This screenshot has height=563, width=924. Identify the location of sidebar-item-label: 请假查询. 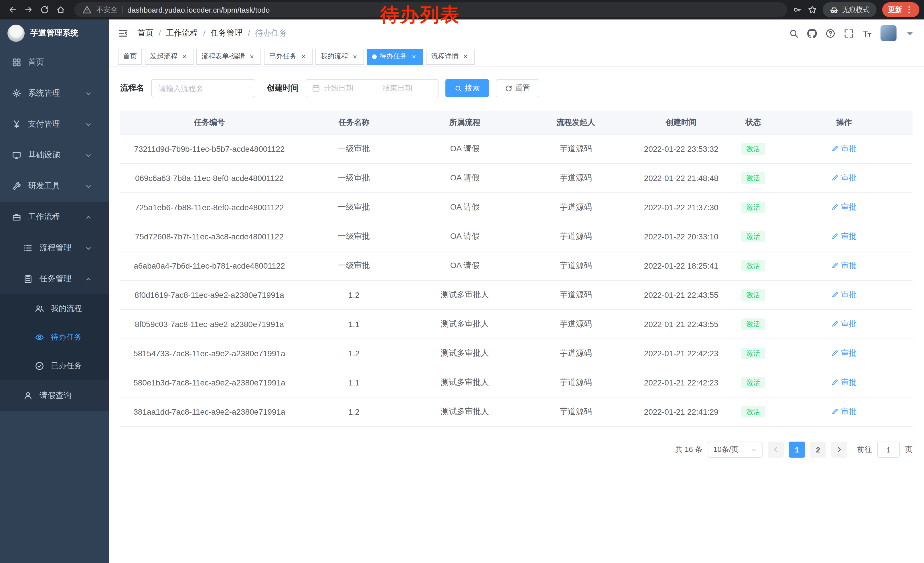
(70, 396).